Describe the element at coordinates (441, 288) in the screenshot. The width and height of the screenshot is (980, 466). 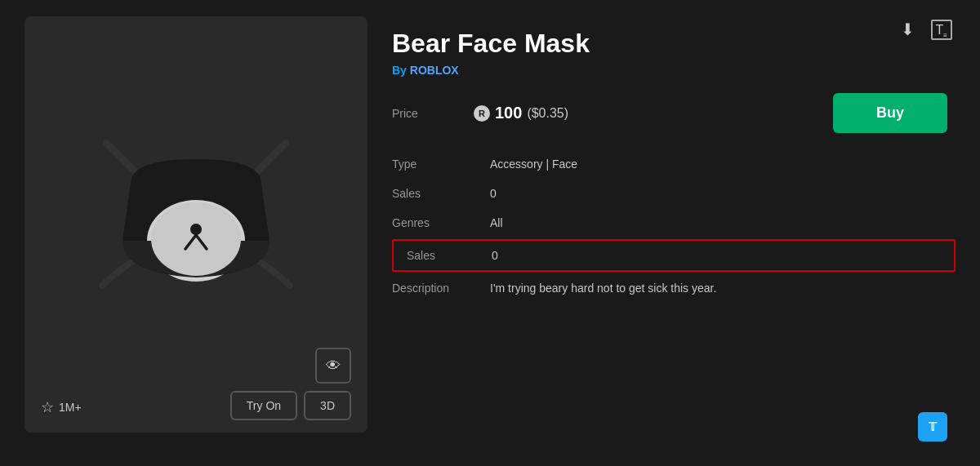
I see `description-label: Description` at that location.